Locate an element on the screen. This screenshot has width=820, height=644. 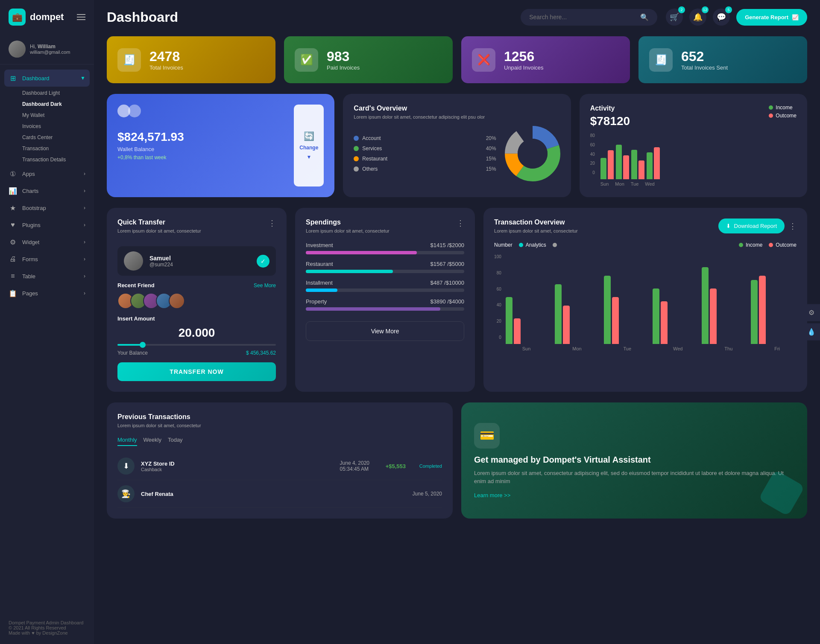
avatar is located at coordinates (17, 49).